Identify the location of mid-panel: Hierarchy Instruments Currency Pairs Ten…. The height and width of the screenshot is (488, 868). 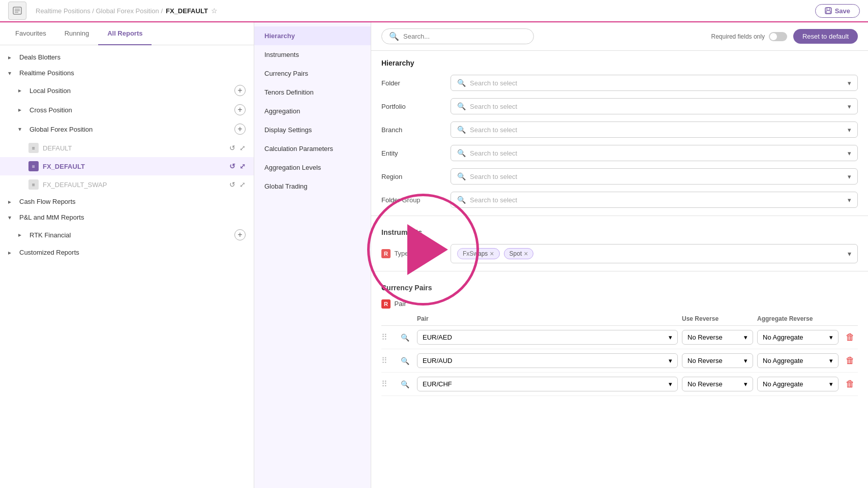
(313, 255).